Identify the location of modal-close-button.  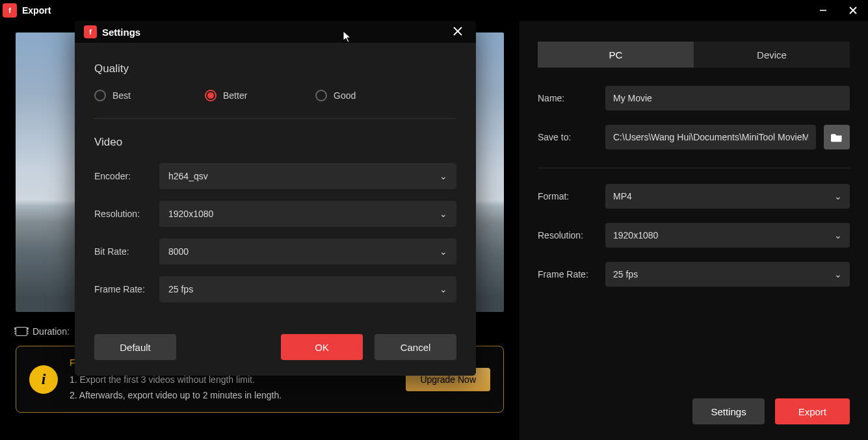
(458, 32).